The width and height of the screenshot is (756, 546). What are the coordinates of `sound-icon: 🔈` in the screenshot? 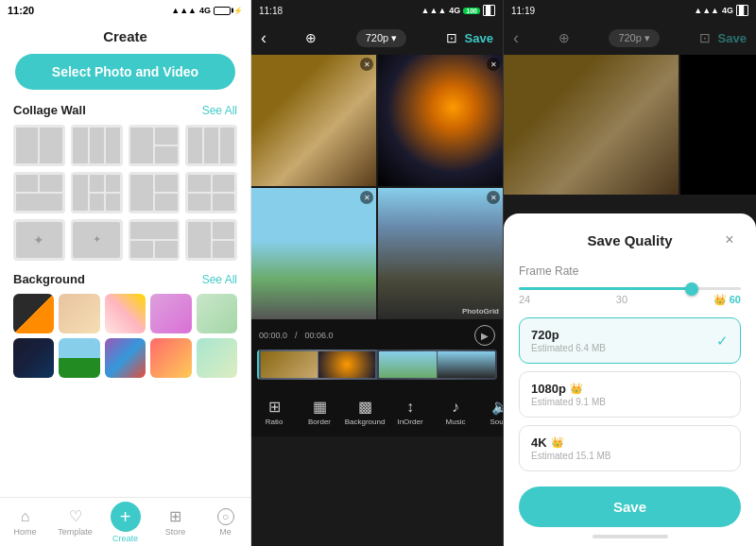 It's located at (497, 406).